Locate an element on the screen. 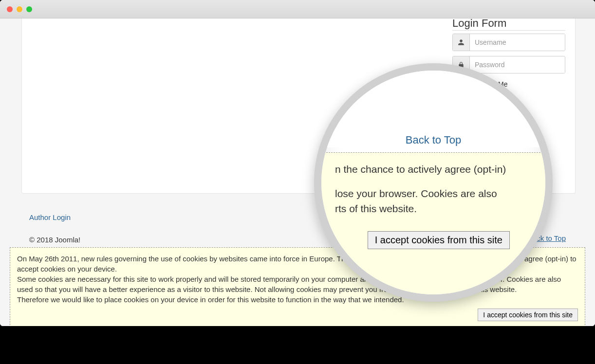 The image size is (595, 364). magnified-text-line2: lose your browser. Cookies are also is located at coordinates (433, 194).